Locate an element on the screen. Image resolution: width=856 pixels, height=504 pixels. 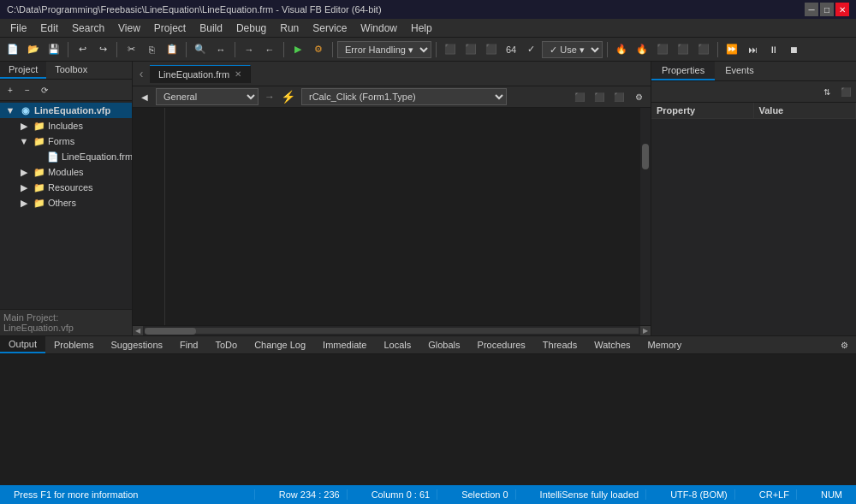
build-button: ⚙ is located at coordinates (318, 50).